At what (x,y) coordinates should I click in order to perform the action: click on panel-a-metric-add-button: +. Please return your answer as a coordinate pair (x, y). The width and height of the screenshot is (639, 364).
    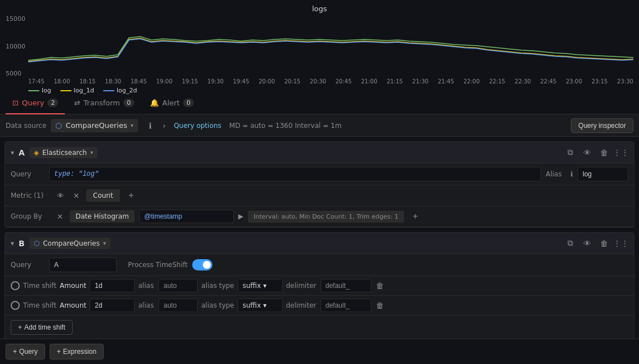
    Looking at the image, I should click on (131, 196).